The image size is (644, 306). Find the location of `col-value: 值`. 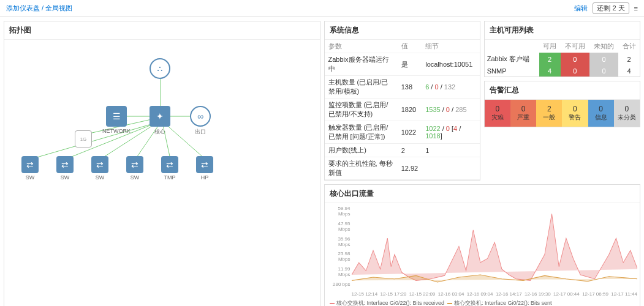

col-value: 值 is located at coordinates (410, 47).